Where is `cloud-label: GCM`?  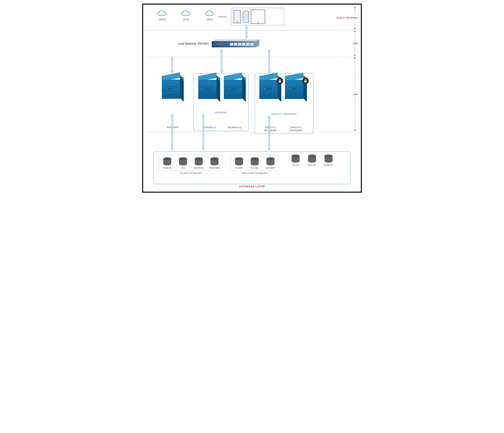
cloud-label: GCM is located at coordinates (186, 19).